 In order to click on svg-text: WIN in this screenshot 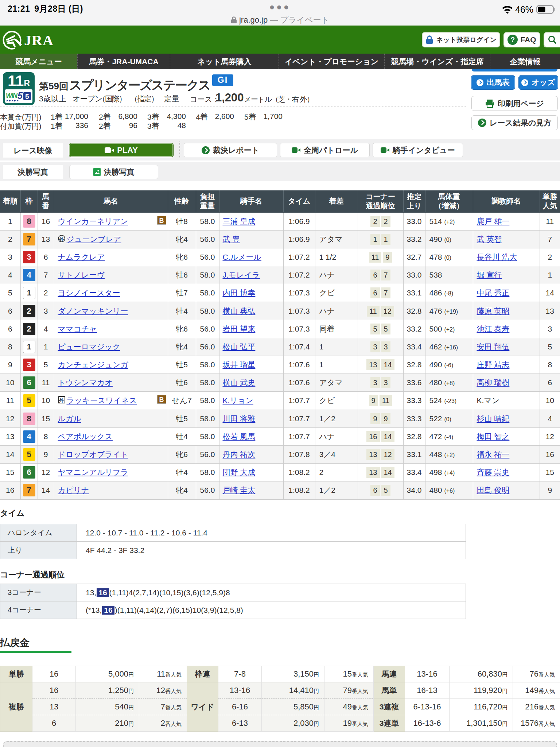, I will do `click(12, 96)`.